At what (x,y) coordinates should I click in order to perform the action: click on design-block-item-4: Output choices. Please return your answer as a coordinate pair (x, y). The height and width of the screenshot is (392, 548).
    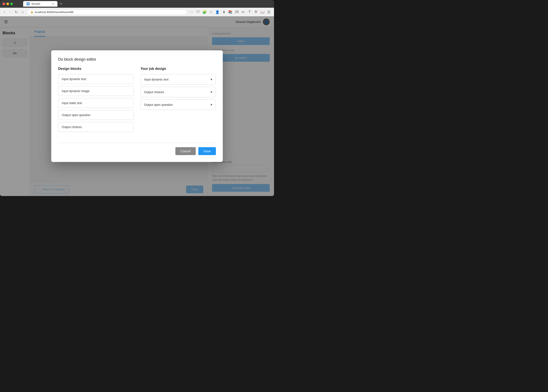
    Looking at the image, I should click on (96, 127).